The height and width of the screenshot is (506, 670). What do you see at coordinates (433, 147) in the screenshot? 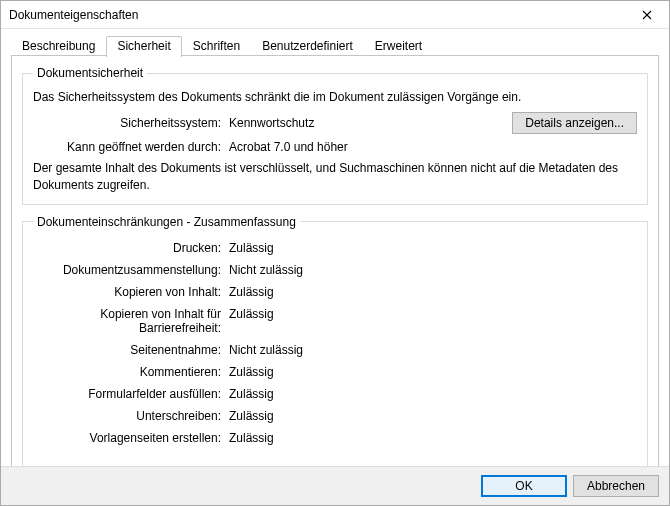
I see `can-be-opened-value: Acrobat 7.0 und höher` at bounding box center [433, 147].